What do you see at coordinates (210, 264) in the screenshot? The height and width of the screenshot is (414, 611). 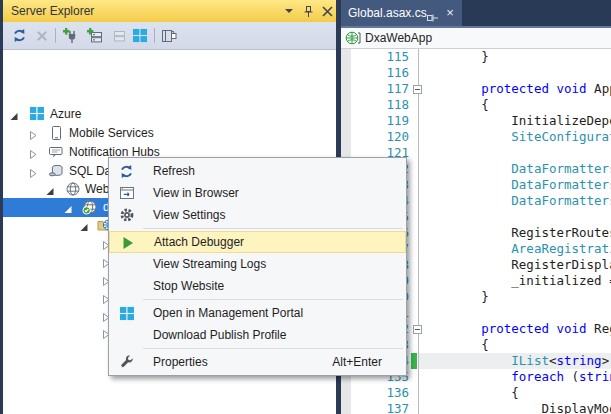 I see `menu-item-label: View Streaming Logs` at bounding box center [210, 264].